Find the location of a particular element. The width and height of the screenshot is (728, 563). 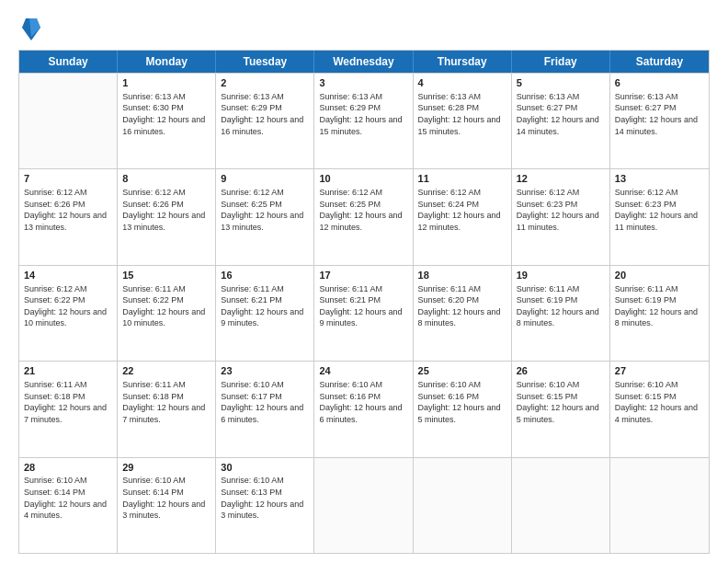

sun-info: Sunrise: 6:11 AMSunset: 6:22 PMDaylight:… is located at coordinates (166, 306).